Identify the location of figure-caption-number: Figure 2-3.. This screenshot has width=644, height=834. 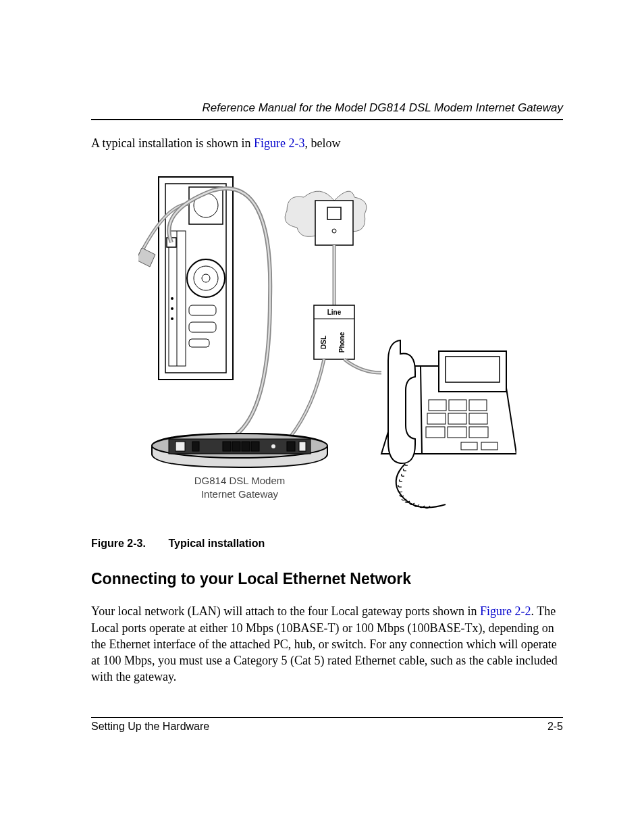
(128, 544).